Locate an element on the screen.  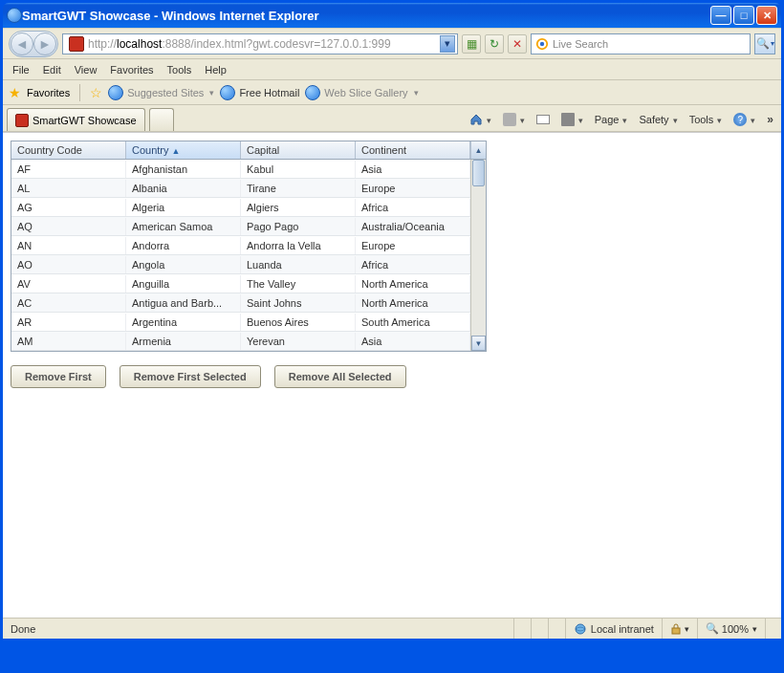
home-icon is located at coordinates (476, 119).